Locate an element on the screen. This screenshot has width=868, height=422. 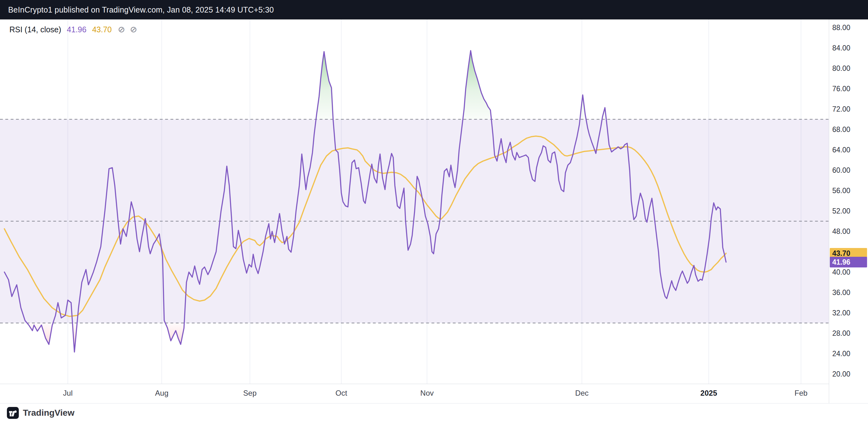
publish-title: BeInCrypto1 published on TradingView.com… is located at coordinates (141, 10).